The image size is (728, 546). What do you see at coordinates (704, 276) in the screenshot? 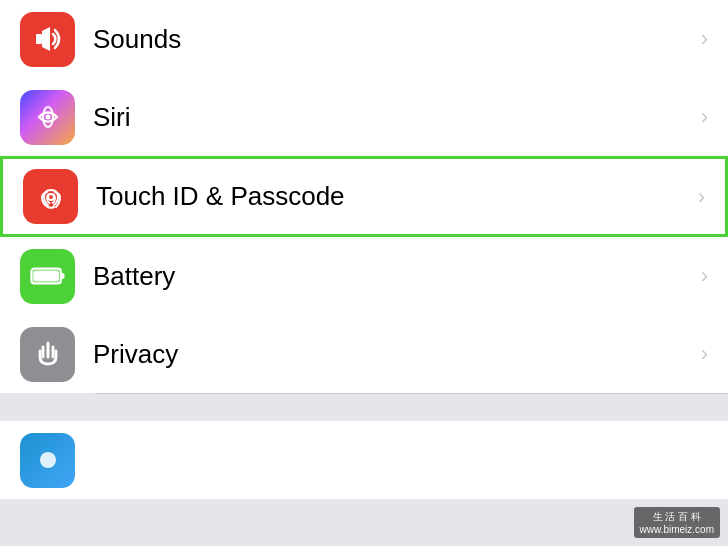
I see `battery-chevron: ›` at bounding box center [704, 276].